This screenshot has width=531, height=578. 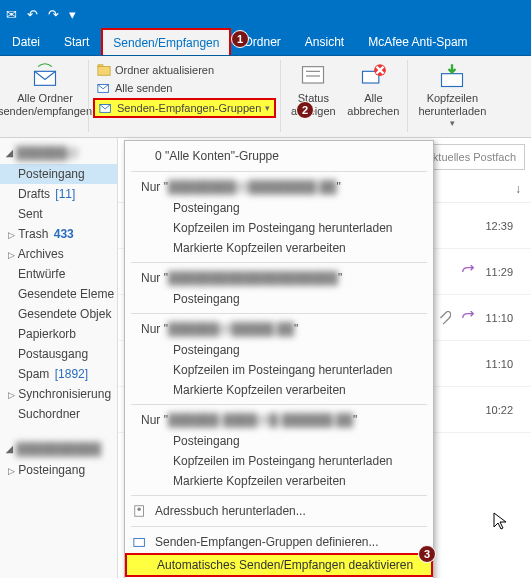 I want to click on undo-icon: ↶, so click(x=32, y=14).